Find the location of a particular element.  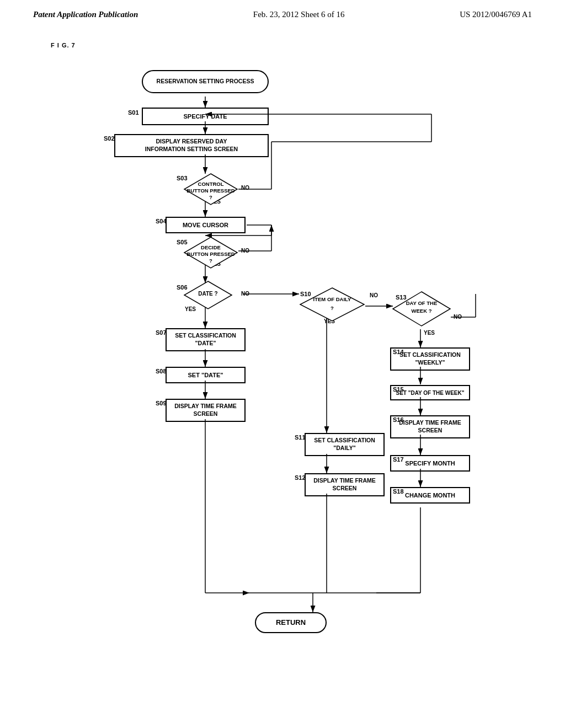

s05-no: NO is located at coordinates (245, 250).